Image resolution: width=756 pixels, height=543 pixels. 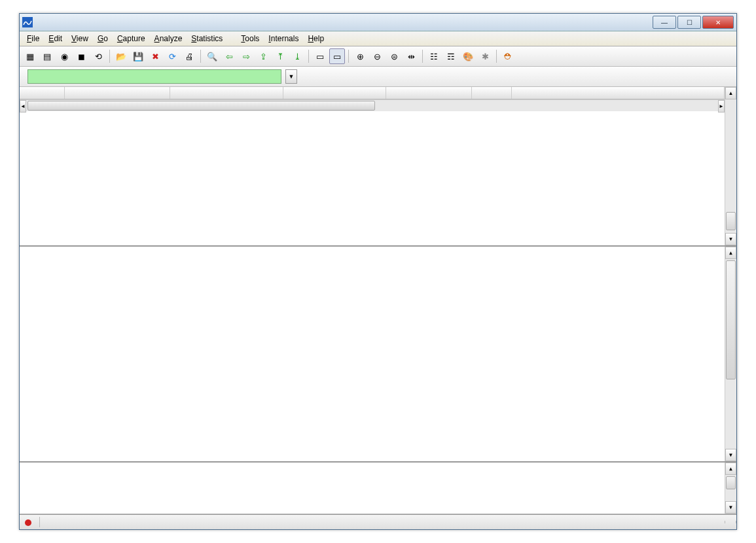 What do you see at coordinates (372, 321) in the screenshot?
I see `detail-connection` at bounding box center [372, 321].